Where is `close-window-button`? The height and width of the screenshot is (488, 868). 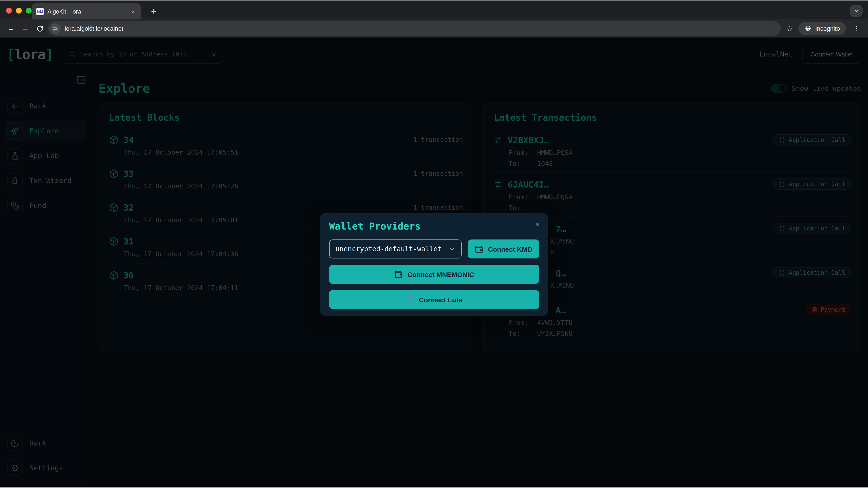 close-window-button is located at coordinates (9, 11).